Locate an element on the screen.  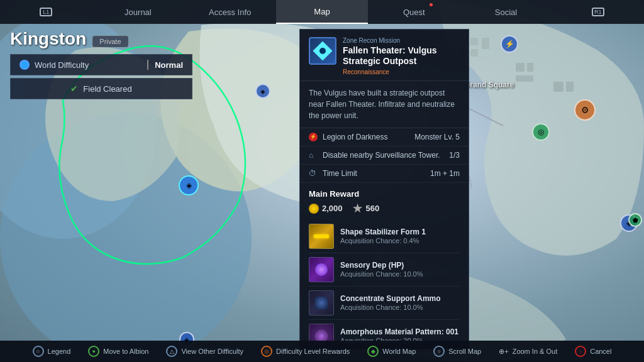
objective-2-value: 1m + 1m is located at coordinates (445, 173).